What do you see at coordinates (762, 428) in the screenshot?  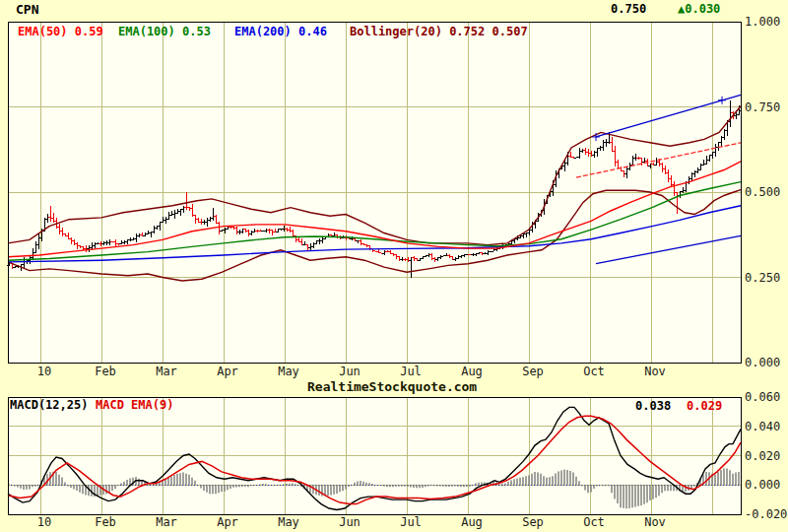 I see `macd-y-axis-label: 0.040` at bounding box center [762, 428].